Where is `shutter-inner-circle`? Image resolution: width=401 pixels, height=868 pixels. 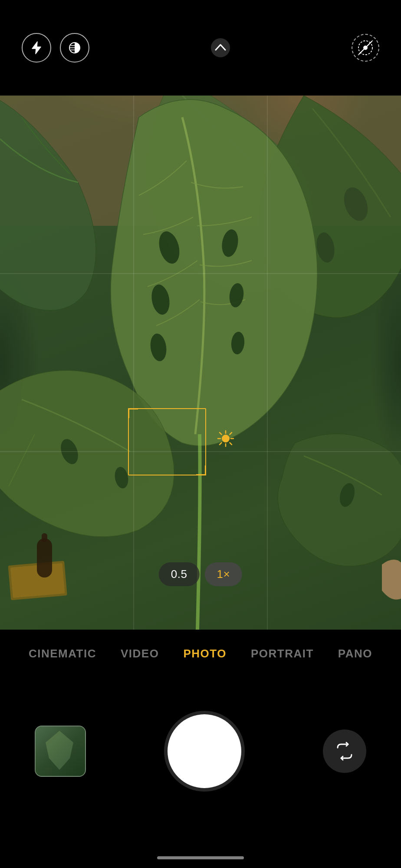
shutter-inner-circle is located at coordinates (204, 751).